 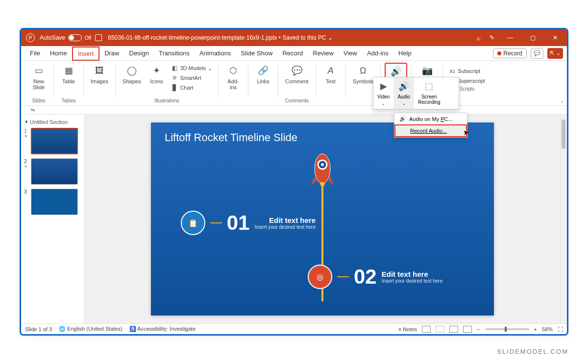 What do you see at coordinates (293, 53) in the screenshot?
I see `tab-record: Record` at bounding box center [293, 53].